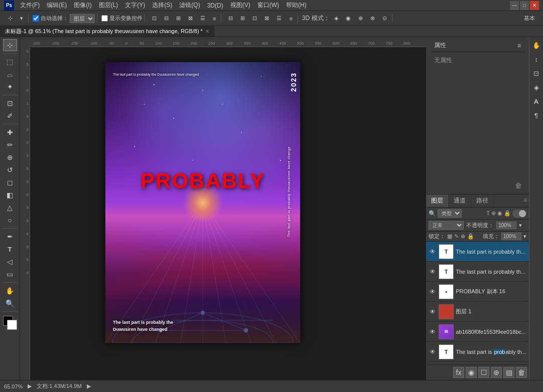 This screenshot has width=543, height=392. What do you see at coordinates (10, 45) in the screenshot?
I see `move-tool-button: ⊹` at bounding box center [10, 45].